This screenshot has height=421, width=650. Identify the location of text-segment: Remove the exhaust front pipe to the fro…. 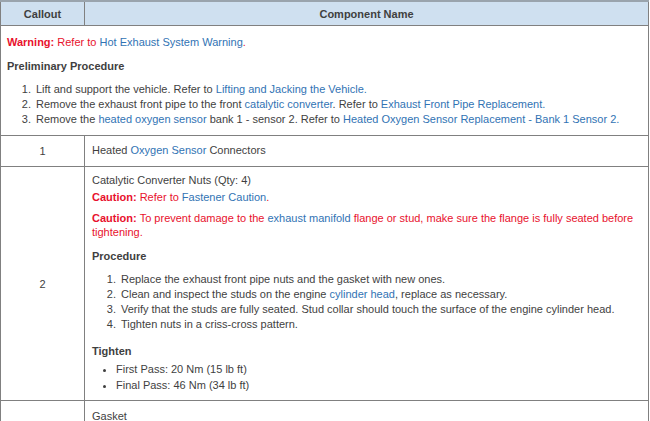
(140, 104).